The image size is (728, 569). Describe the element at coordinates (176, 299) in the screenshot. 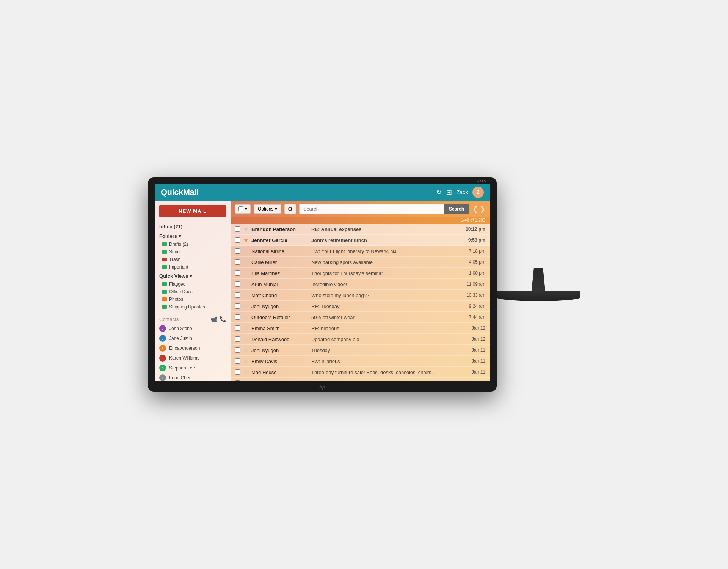

I see `quick-view-label-photos: Photos` at that location.